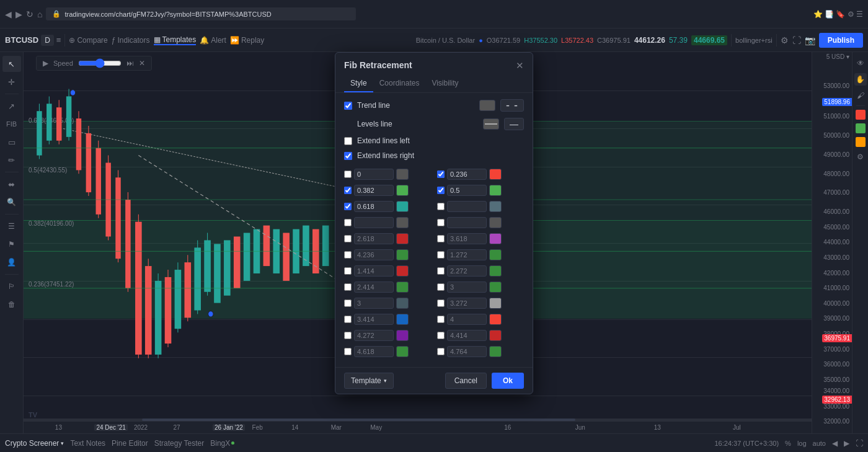 The height and width of the screenshot is (452, 868). What do you see at coordinates (402, 223) in the screenshot?
I see `lvl-l3-color` at bounding box center [402, 223].